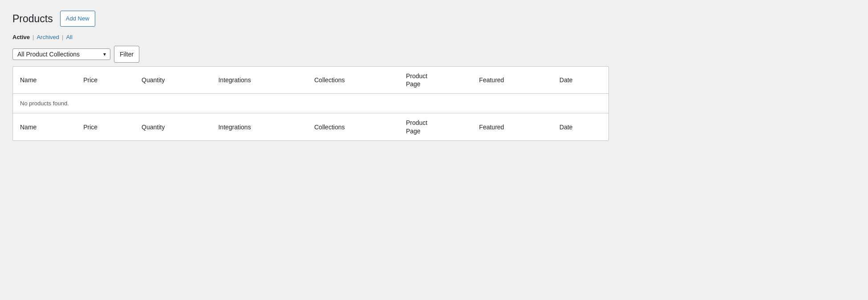 The height and width of the screenshot is (300, 868). Describe the element at coordinates (45, 80) in the screenshot. I see `th-name: Name` at that location.